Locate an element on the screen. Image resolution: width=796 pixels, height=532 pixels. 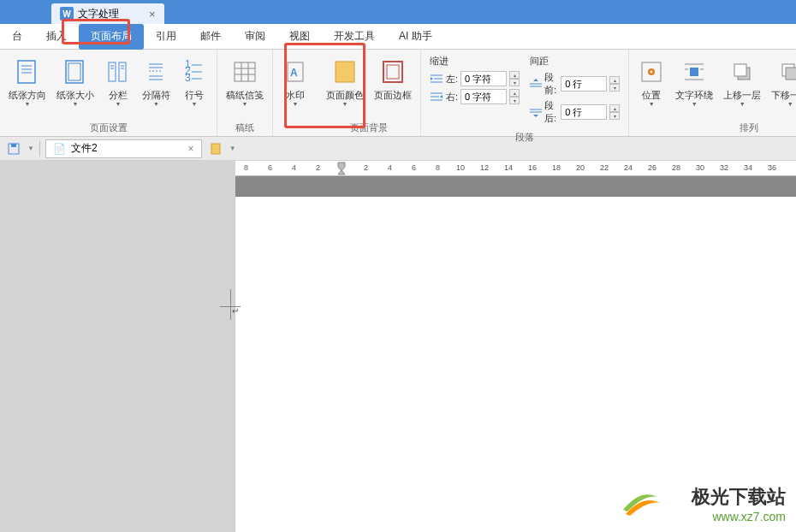
menu-page-layout: 页面布局 is located at coordinates (111, 37).